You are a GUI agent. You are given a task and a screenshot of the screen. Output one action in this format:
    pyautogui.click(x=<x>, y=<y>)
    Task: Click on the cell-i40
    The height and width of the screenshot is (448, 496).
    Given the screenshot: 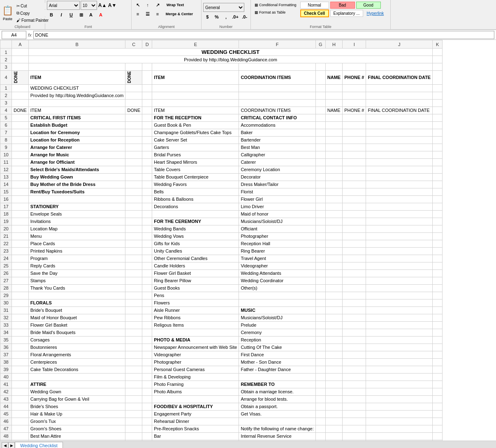 What is the action you would take?
    pyautogui.click(x=355, y=377)
    